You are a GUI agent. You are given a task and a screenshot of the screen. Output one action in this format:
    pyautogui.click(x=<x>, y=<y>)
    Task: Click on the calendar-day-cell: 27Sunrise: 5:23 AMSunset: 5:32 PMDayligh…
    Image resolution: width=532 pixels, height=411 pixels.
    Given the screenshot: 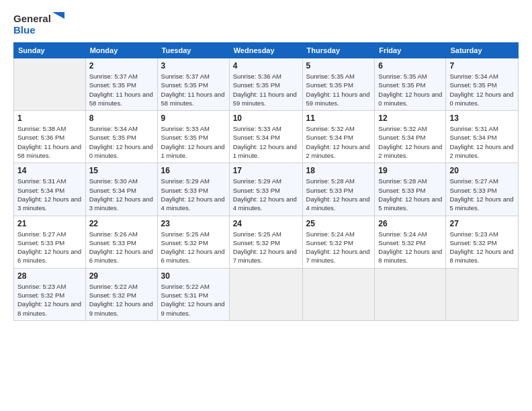 What is the action you would take?
    pyautogui.click(x=482, y=242)
    